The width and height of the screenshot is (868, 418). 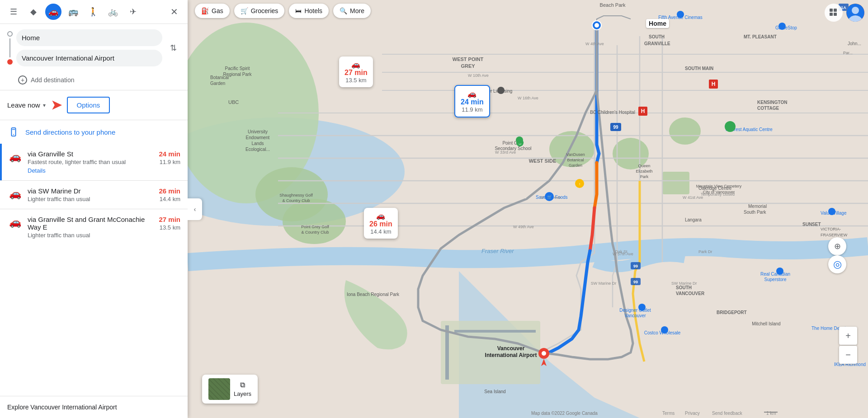 I want to click on compass-button: ⊕, so click(x=837, y=246).